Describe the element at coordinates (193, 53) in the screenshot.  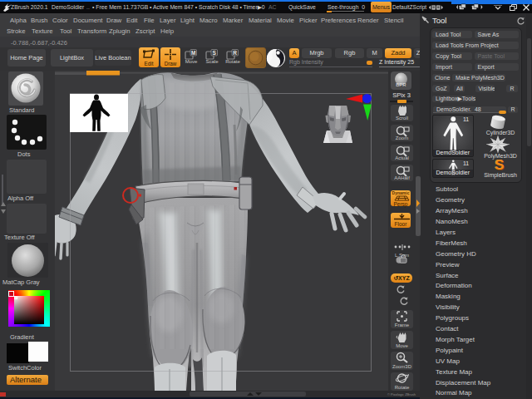
I see `svg-text: M` at that location.